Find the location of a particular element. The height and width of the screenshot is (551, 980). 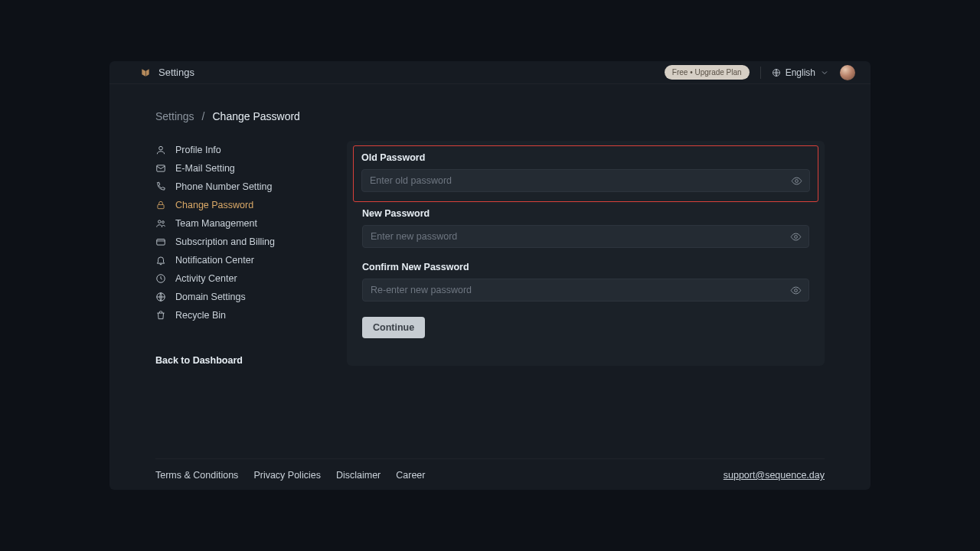

breadcrumb: Settings / Change Password is located at coordinates (490, 116).